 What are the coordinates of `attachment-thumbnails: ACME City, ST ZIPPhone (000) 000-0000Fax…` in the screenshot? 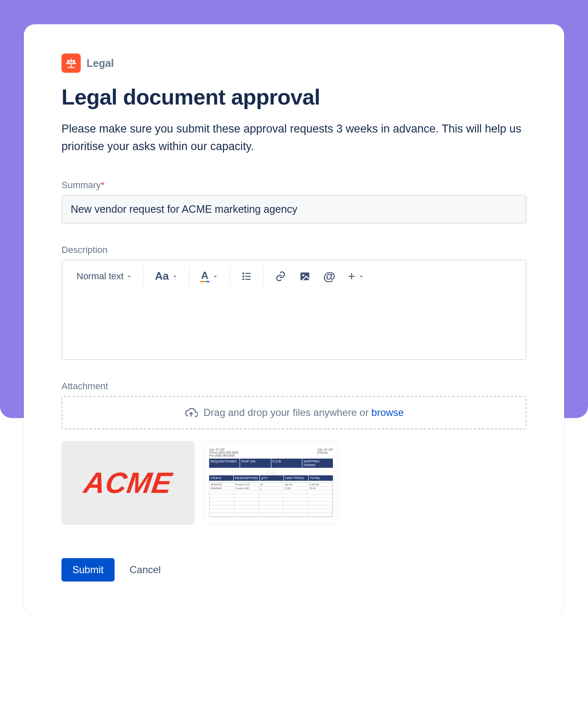 It's located at (294, 483).